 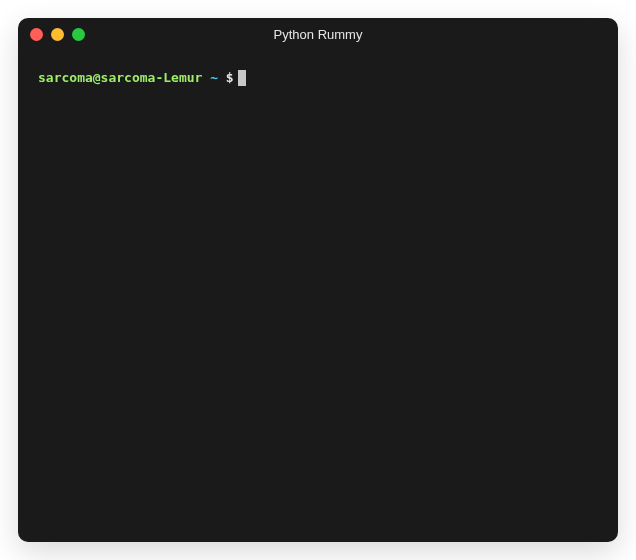 I want to click on prompt-path: ~, so click(x=214, y=78).